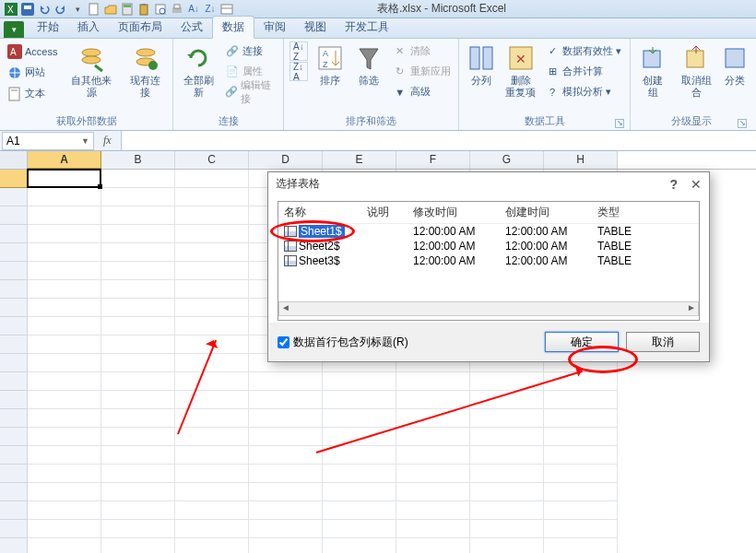 Image resolution: width=756 pixels, height=553 pixels. Describe the element at coordinates (32, 94) in the screenshot. I see `from-text-button: 文本` at that location.